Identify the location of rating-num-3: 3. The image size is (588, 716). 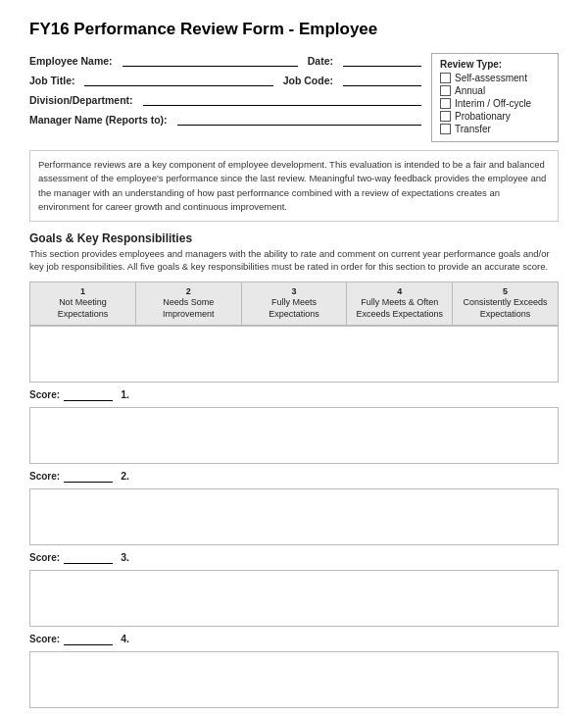
(294, 292).